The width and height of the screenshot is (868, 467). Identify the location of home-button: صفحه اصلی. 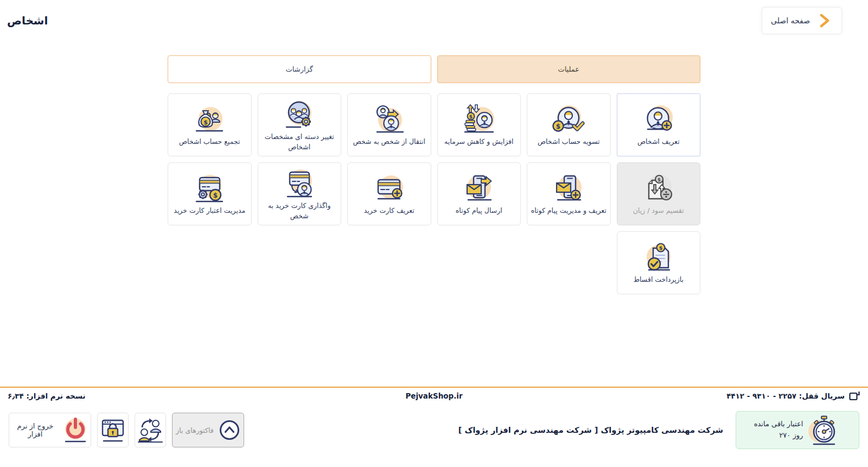
(802, 21).